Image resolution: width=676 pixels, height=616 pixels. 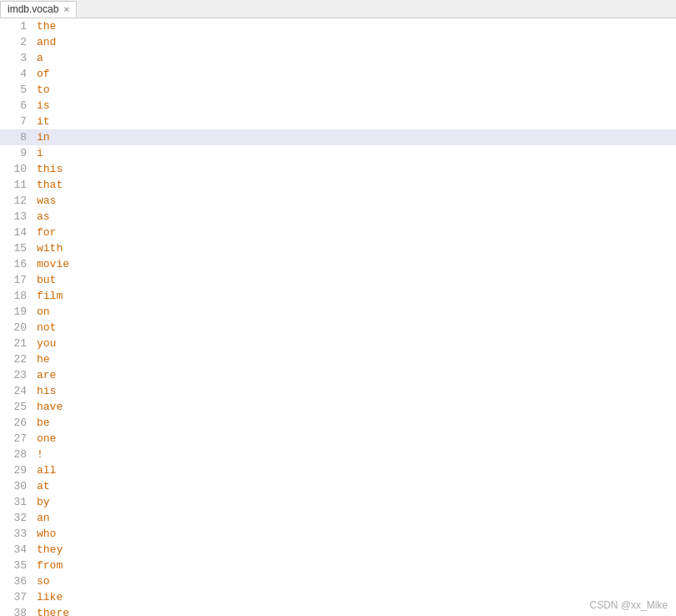 I want to click on tab-label: imdb.vocab, so click(x=33, y=9).